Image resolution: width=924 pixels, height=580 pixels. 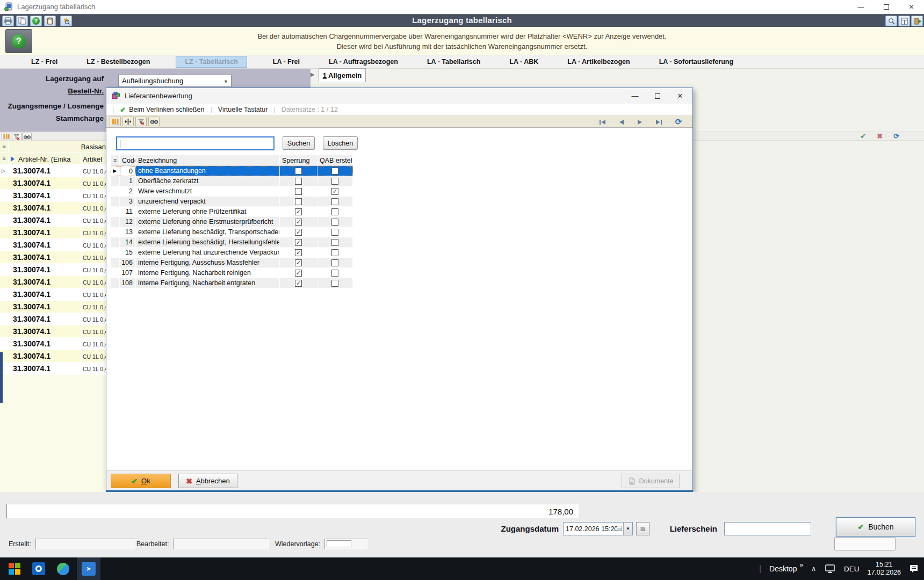 I want to click on network-icon, so click(x=830, y=569).